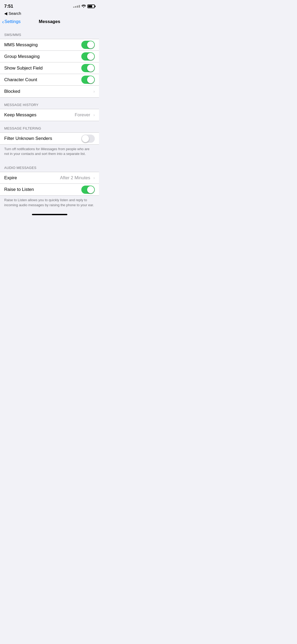 The height and width of the screenshot is (644, 297). What do you see at coordinates (43, 139) in the screenshot?
I see `filter-unknown-senders-label: Filter Unknown Senders` at bounding box center [43, 139].